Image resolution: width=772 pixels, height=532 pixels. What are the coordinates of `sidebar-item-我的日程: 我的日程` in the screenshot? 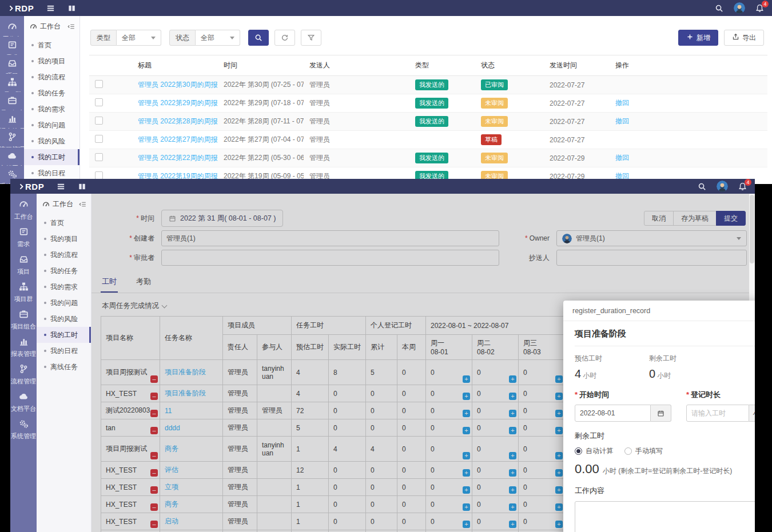 It's located at (64, 351).